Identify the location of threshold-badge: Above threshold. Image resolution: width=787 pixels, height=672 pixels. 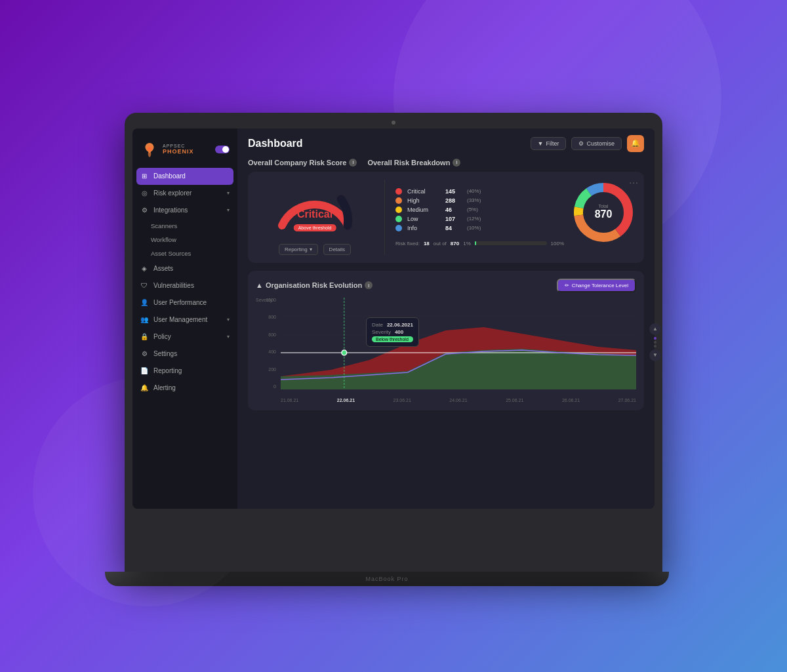
(315, 228).